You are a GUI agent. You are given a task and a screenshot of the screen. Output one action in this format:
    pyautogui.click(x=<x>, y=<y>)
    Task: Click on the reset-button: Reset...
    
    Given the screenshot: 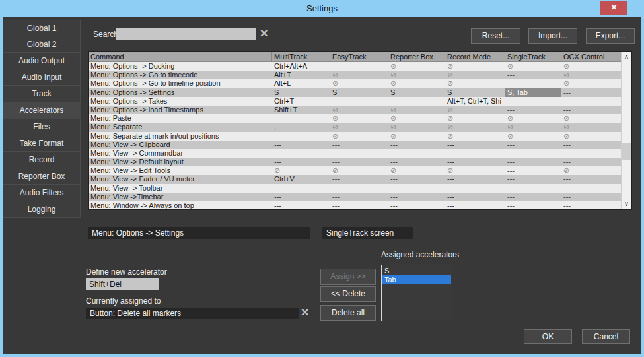 What is the action you would take?
    pyautogui.click(x=495, y=36)
    